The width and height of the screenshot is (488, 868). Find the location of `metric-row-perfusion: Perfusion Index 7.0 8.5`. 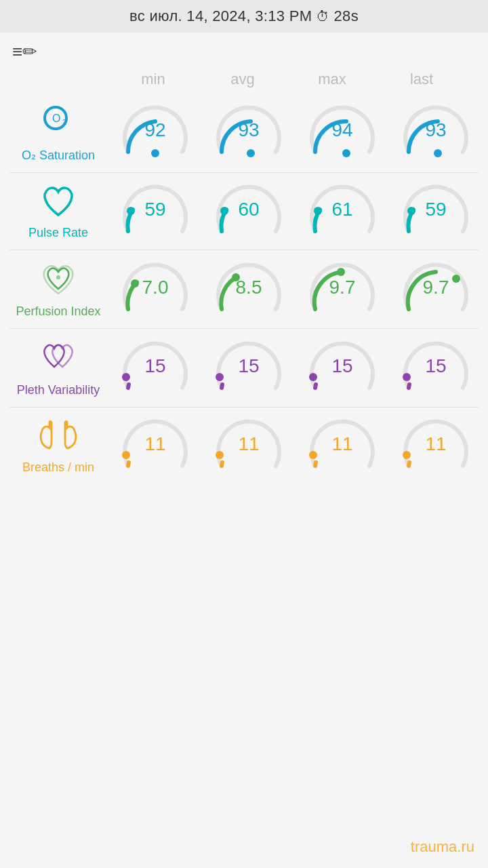

metric-row-perfusion: Perfusion Index 7.0 8.5 is located at coordinates (244, 289).